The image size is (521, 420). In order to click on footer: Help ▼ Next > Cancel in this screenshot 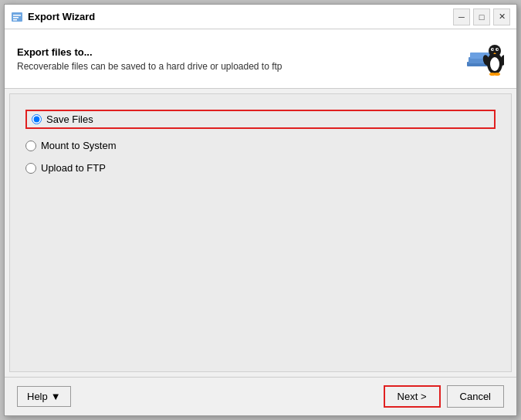, I will do `click(261, 396)`.